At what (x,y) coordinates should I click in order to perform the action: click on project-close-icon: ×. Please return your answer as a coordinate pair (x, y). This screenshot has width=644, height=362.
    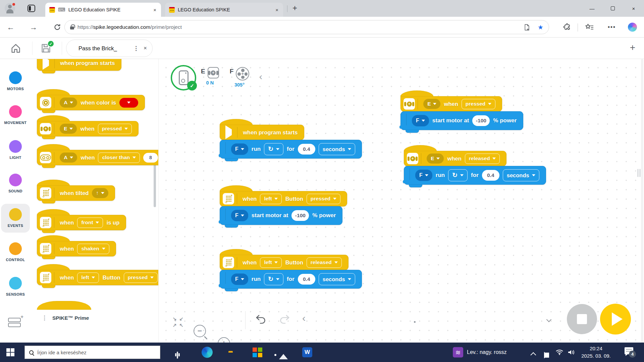
    Looking at the image, I should click on (145, 48).